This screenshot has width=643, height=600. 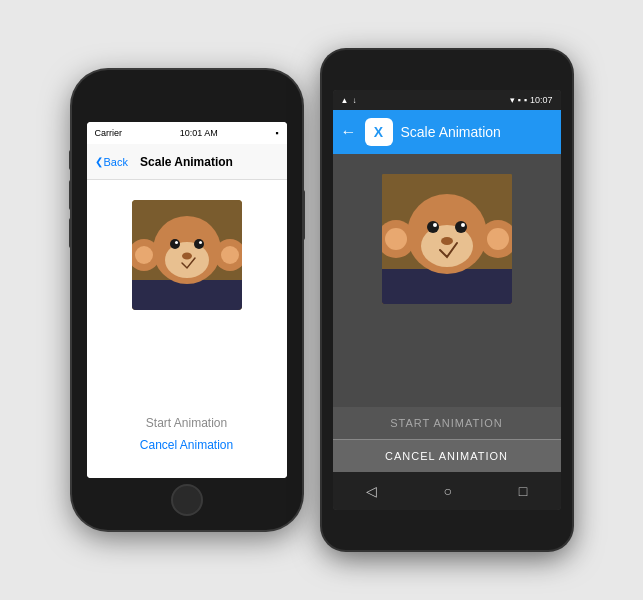 What do you see at coordinates (520, 100) in the screenshot?
I see `android-signal-icon: ▪` at bounding box center [520, 100].